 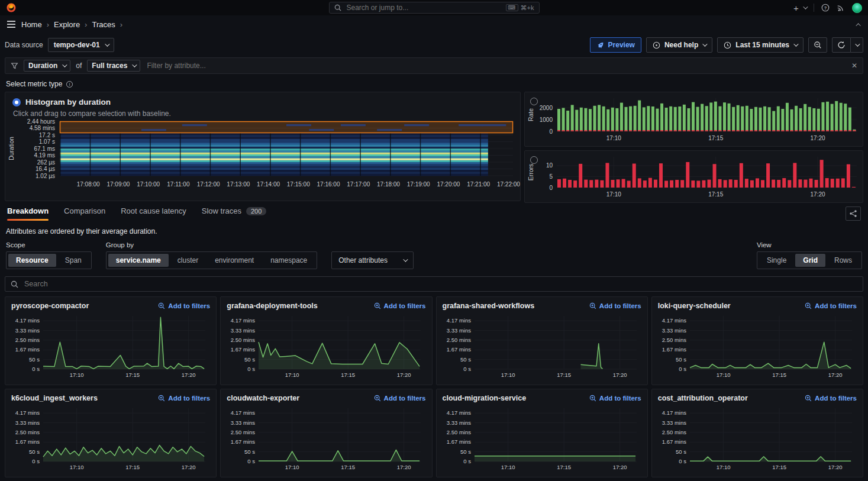 I want to click on svg-text: 1.67 mins, so click(x=27, y=441).